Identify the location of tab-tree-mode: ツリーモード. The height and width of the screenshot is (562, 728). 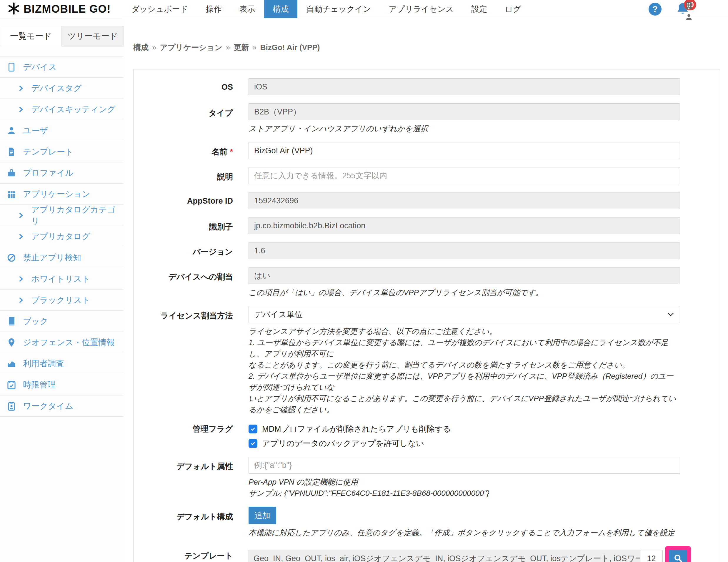
(93, 36).